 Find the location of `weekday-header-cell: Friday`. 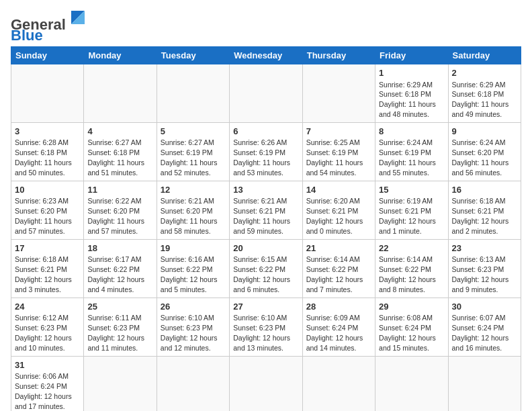

weekday-header-cell: Friday is located at coordinates (412, 56).